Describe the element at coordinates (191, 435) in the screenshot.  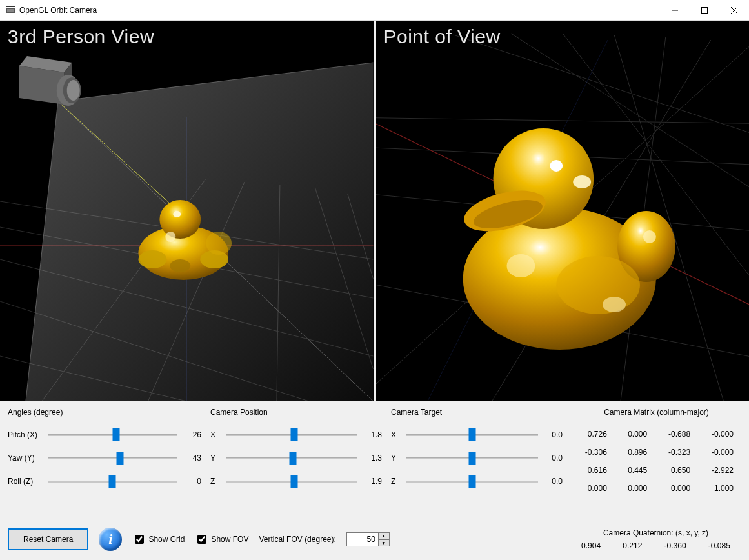
I see `pitch-value: 26` at that location.